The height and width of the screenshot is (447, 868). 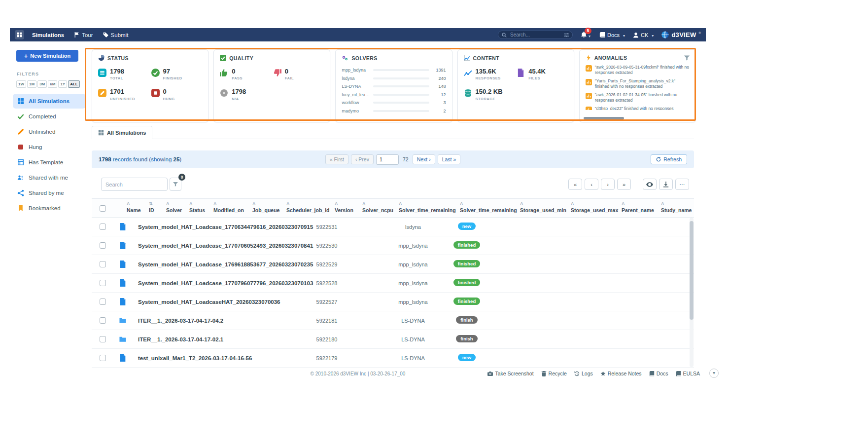 What do you see at coordinates (134, 185) in the screenshot?
I see `table-search-input` at bounding box center [134, 185].